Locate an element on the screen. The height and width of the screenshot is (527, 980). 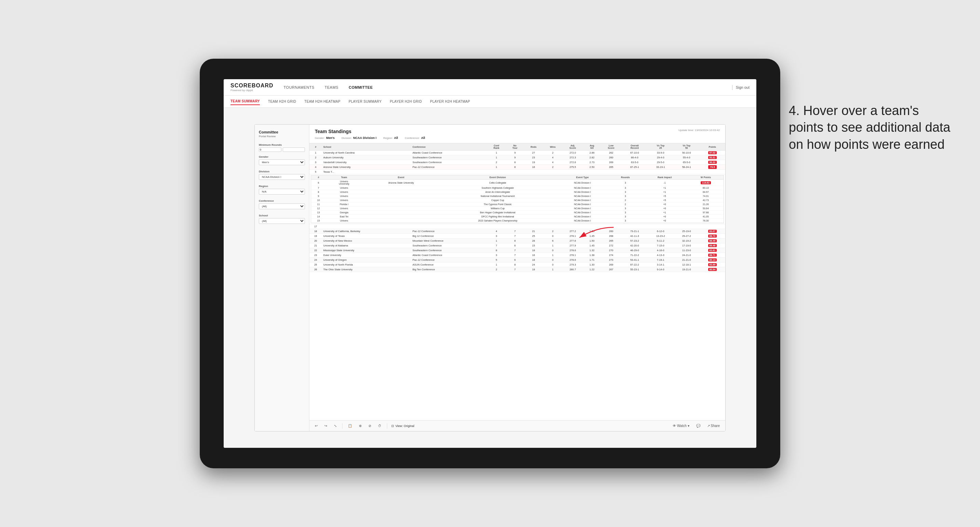
cell-rank: 1 is located at coordinates (316, 153).